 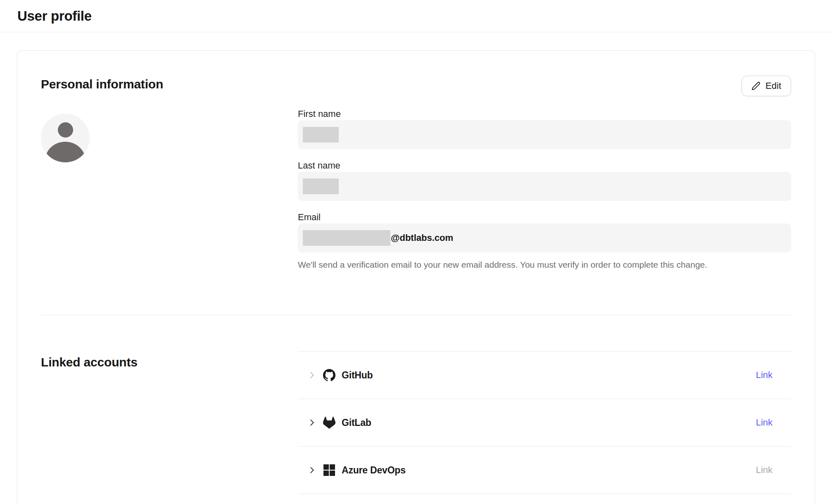 What do you see at coordinates (544, 135) in the screenshot?
I see `first-name-field` at bounding box center [544, 135].